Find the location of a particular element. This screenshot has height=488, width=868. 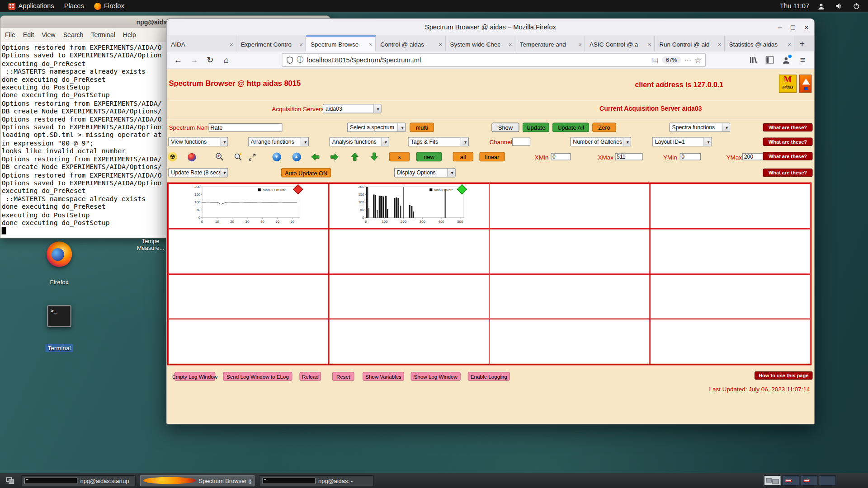

empty-log-window-button: Empty Log Window is located at coordinates (195, 376).